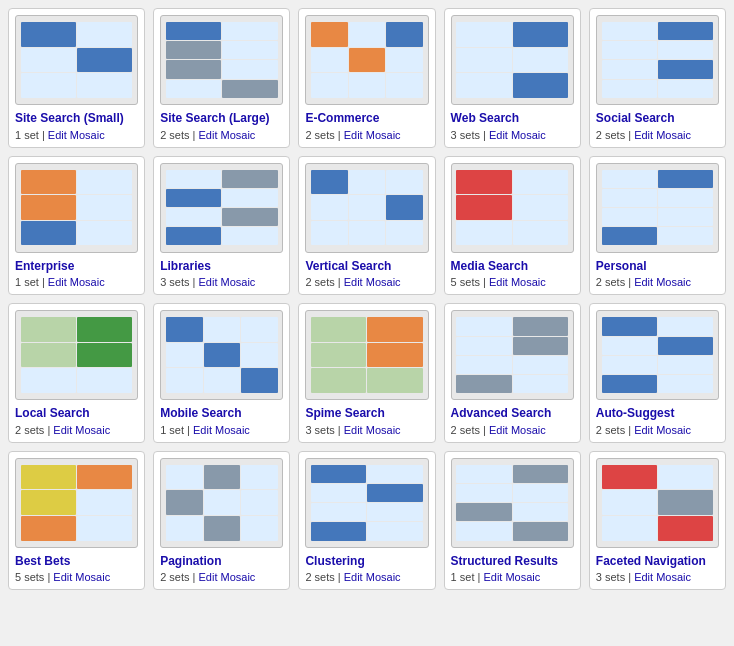  I want to click on item-sets-local-search: 2 sets |, so click(34, 430).